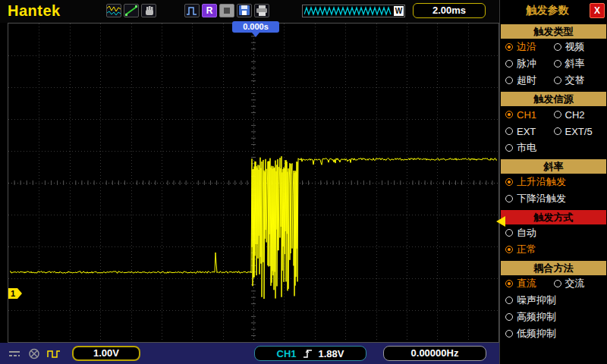 The width and height of the screenshot is (607, 364). I want to click on dc-symbol-icon, so click(14, 353).